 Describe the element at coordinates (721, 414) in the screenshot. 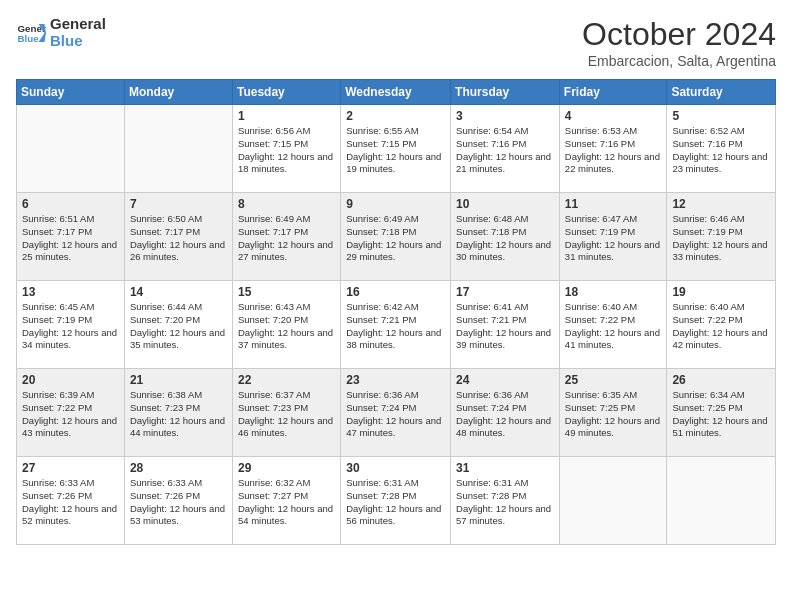

I see `day-info: Sunrise: 6:34 AM Sunset: 7:25 PM Dayligh…` at that location.